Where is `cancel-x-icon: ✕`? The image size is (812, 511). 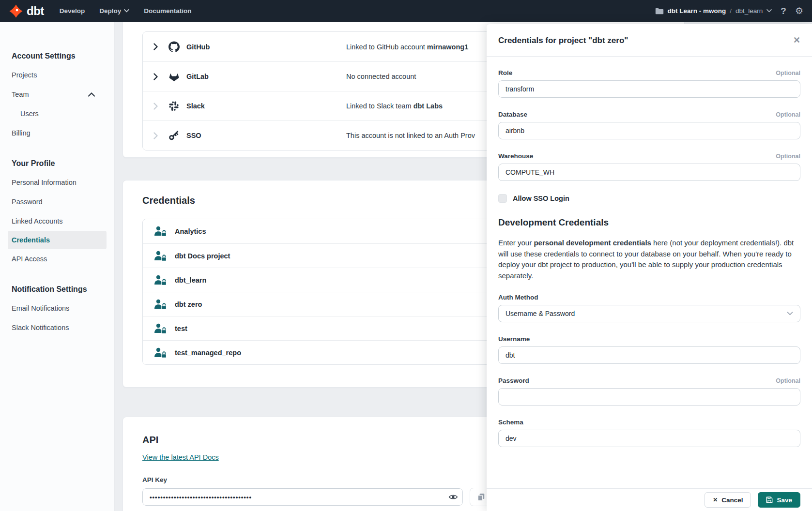 cancel-x-icon: ✕ is located at coordinates (715, 500).